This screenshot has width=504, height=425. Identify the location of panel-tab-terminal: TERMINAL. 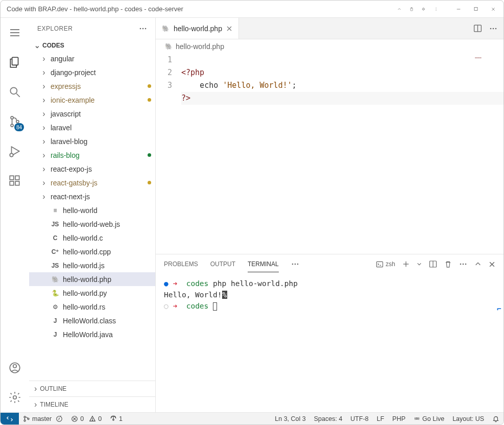
(263, 265).